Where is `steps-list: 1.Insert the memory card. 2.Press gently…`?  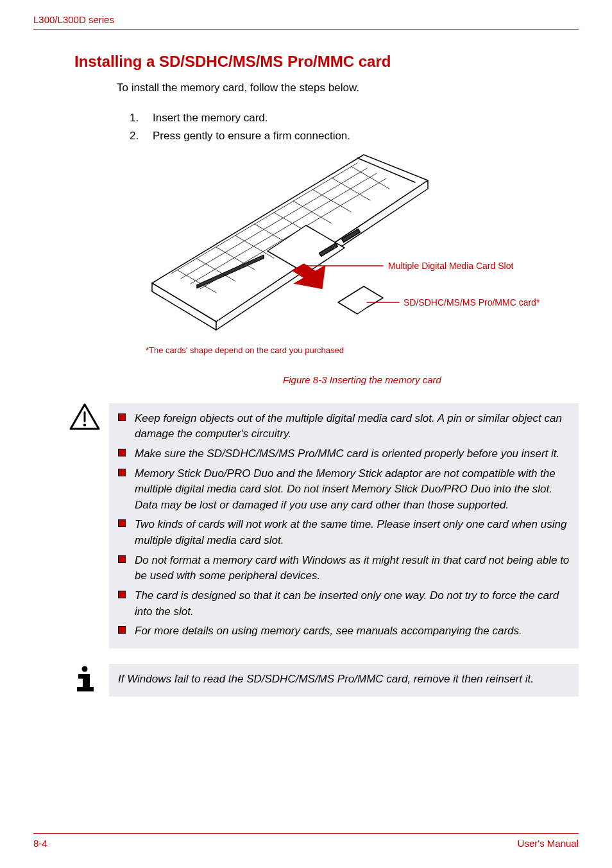 steps-list: 1.Insert the memory card. 2.Press gently… is located at coordinates (354, 127).